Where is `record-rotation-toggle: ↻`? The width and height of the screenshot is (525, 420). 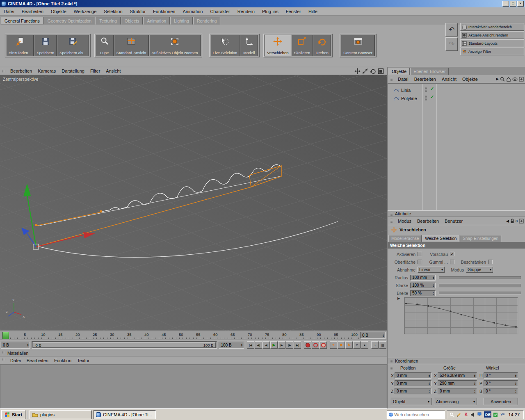 record-rotation-toggle: ↻ is located at coordinates (349, 345).